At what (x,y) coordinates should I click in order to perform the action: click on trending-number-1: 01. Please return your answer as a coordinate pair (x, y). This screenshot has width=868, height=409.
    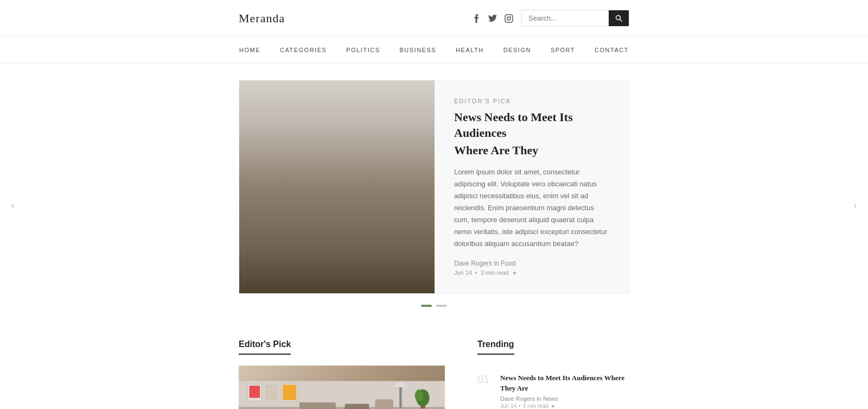
    Looking at the image, I should click on (485, 391).